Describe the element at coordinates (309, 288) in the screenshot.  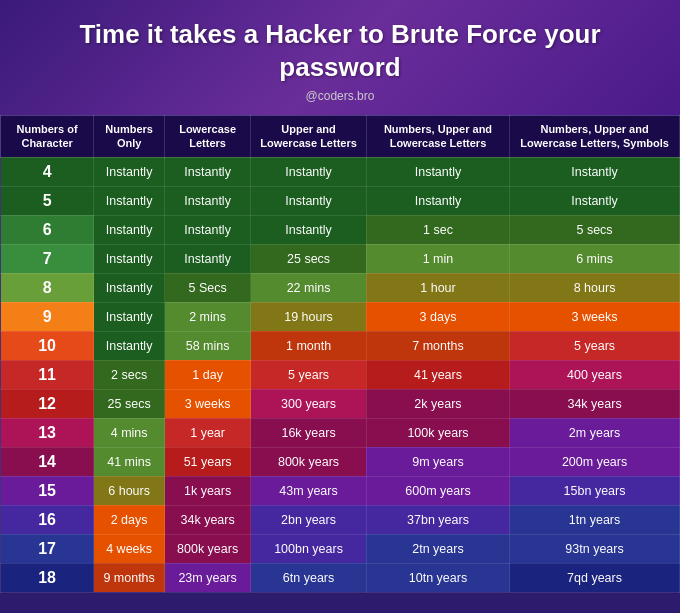
I see `table-cell: 22 mins` at that location.